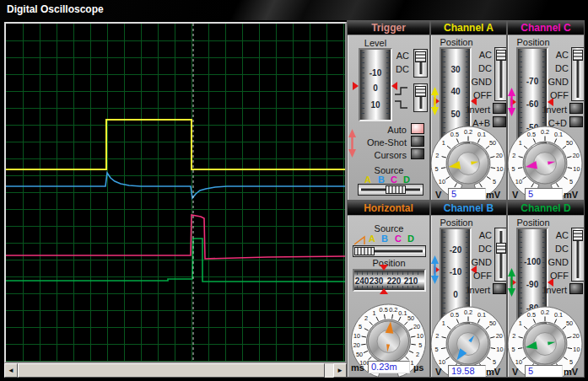 Image resolution: width=588 pixels, height=381 pixels. I want to click on channel-b-value-field: 19.58, so click(467, 371).